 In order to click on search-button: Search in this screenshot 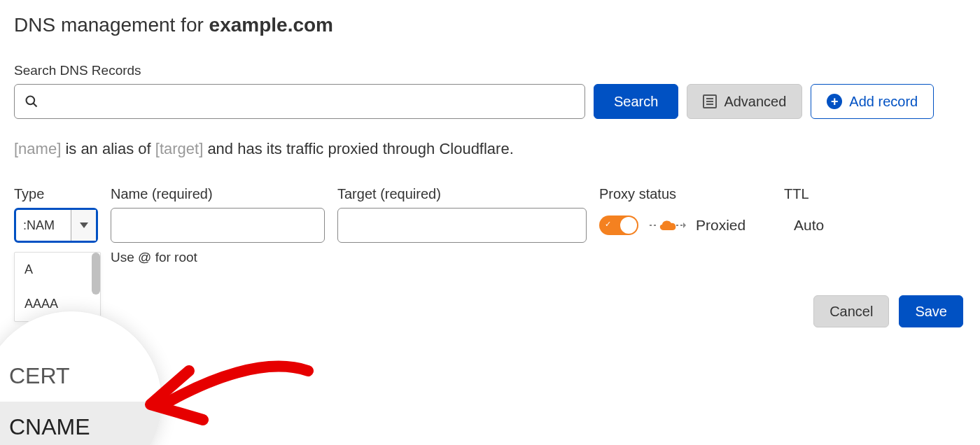, I will do `click(636, 101)`.